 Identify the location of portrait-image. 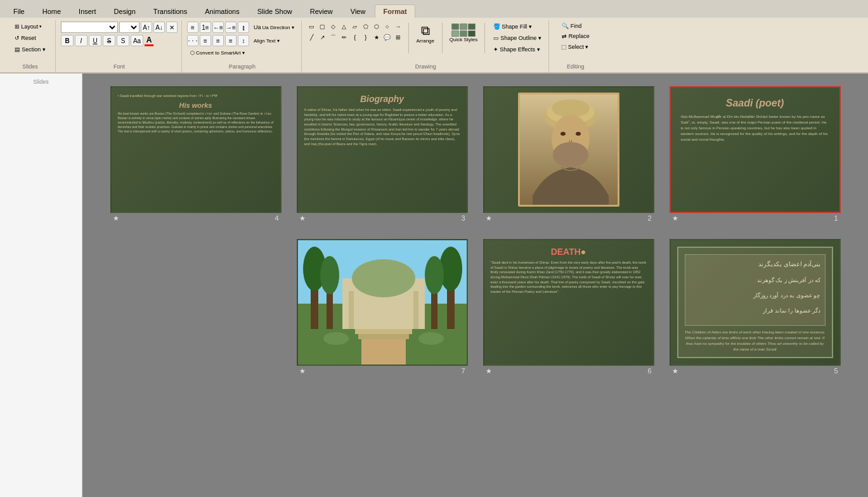
(569, 150).